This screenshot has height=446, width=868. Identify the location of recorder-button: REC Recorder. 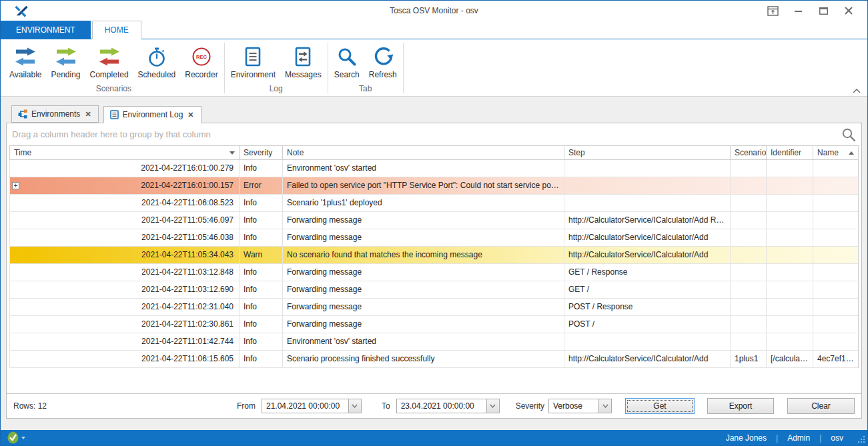
(201, 62).